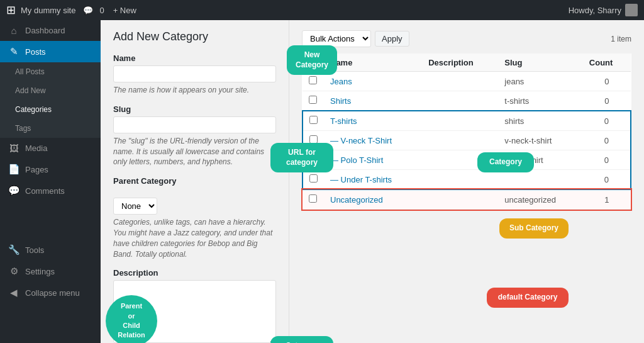 The width and height of the screenshot is (644, 343). What do you see at coordinates (14, 293) in the screenshot?
I see `collapse-icon: ◀` at bounding box center [14, 293].